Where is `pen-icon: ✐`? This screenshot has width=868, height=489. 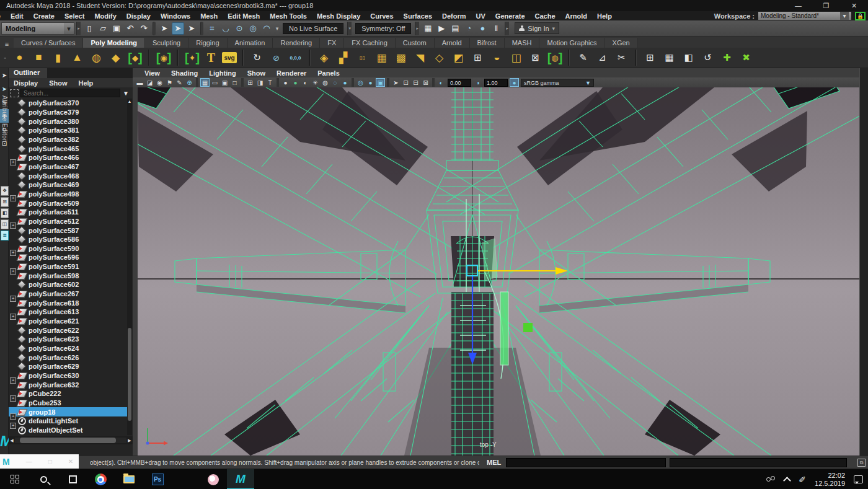
pen-icon: ✐ is located at coordinates (802, 480).